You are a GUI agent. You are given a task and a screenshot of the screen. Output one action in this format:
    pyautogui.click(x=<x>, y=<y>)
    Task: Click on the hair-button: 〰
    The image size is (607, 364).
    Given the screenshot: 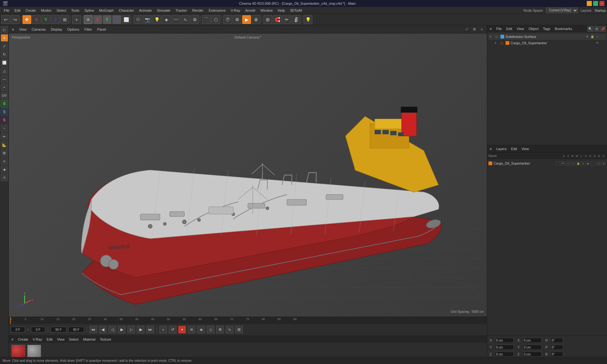 What is the action you would take?
    pyautogui.click(x=176, y=20)
    